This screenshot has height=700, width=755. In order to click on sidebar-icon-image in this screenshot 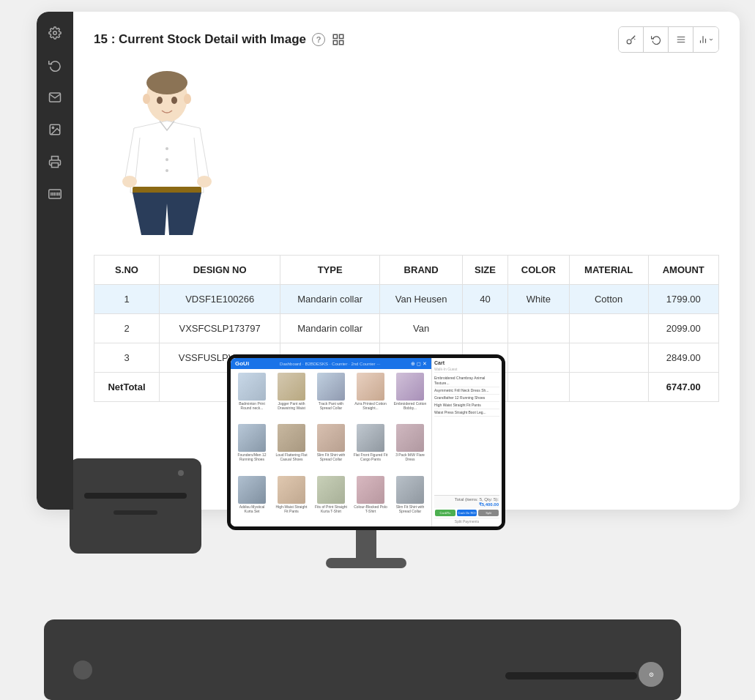, I will do `click(55, 130)`.